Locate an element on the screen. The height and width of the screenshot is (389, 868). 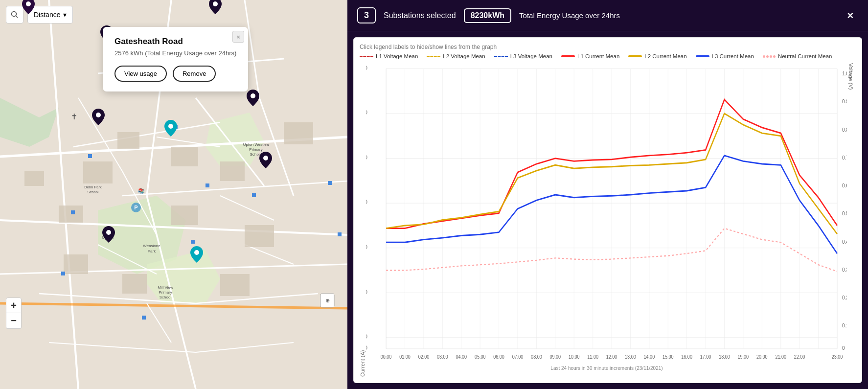
svg-text: Weaslone is located at coordinates (152, 246).